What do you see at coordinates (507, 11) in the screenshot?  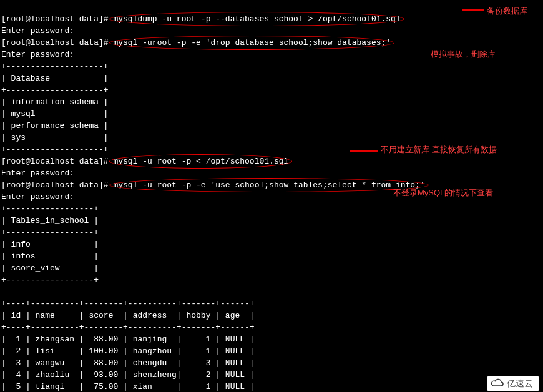 I see `annotation-backup: 备份数据库` at bounding box center [507, 11].